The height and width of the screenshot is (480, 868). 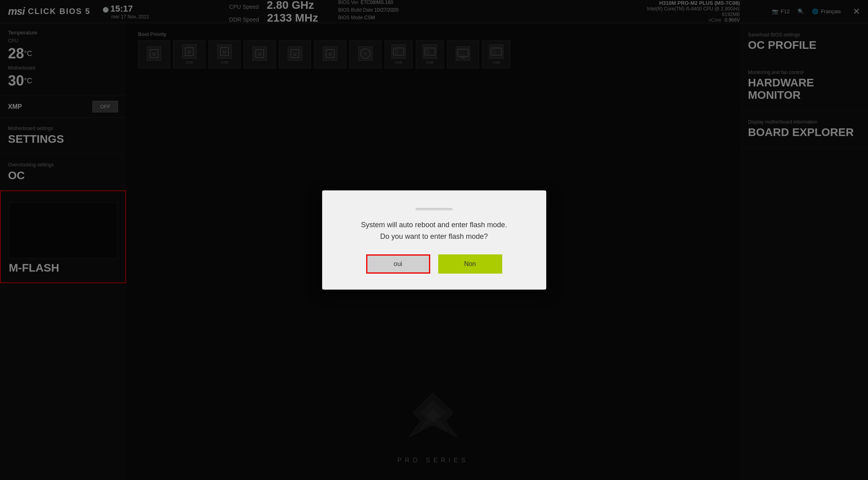 I want to click on modal-message-line1: System will auto reboot and enter flash …, so click(x=434, y=225).